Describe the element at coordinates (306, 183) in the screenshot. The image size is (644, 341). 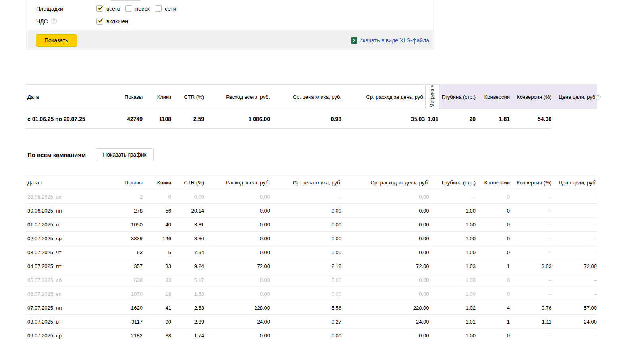
I see `detail-column-header: Ср. цена клика, руб.` at that location.